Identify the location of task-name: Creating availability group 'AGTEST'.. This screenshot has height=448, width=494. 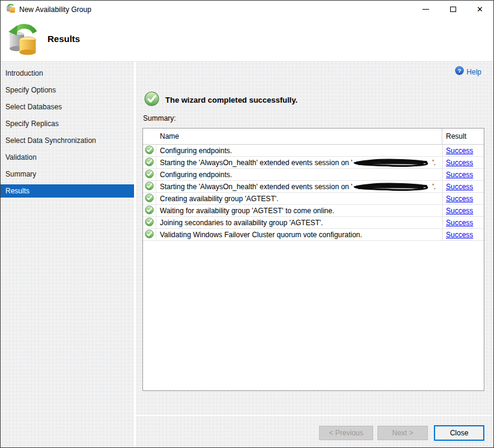
(299, 198).